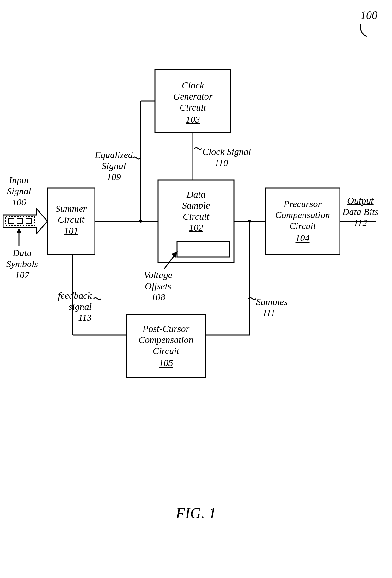  I want to click on voltage-offsets-box, so click(203, 249).